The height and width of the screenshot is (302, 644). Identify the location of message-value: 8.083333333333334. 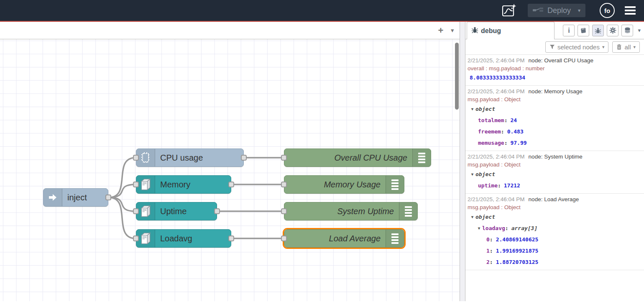
(555, 78).